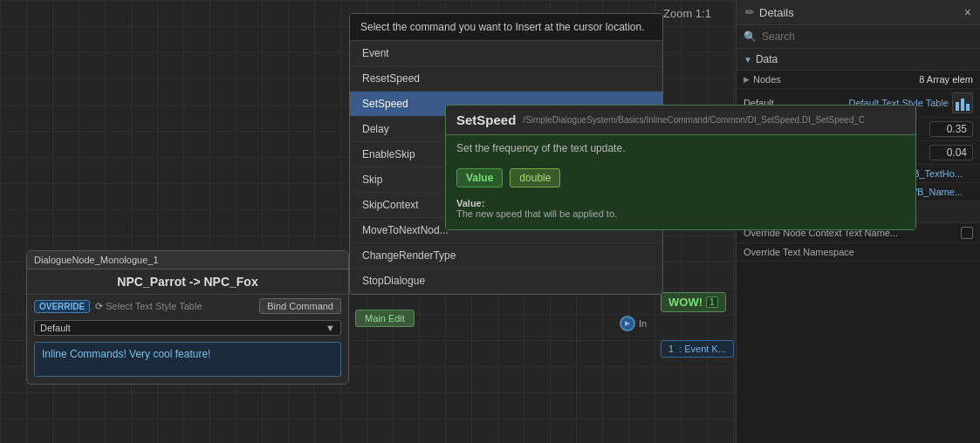 The width and height of the screenshot is (980, 443). Describe the element at coordinates (767, 79) in the screenshot. I see `nodes-label-text: Nodes` at that location.